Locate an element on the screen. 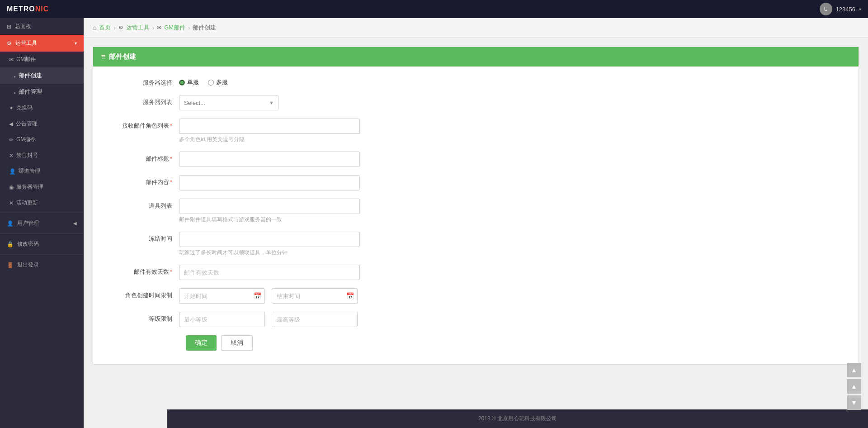 The height and width of the screenshot is (428, 868). end-date-wrap: 📅 is located at coordinates (315, 296).